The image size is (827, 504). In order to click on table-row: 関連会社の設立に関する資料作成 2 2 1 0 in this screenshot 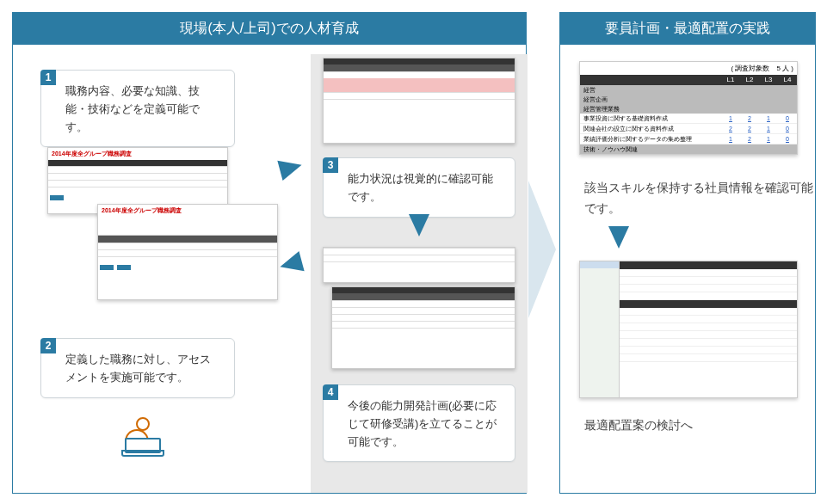, I will do `click(688, 129)`.